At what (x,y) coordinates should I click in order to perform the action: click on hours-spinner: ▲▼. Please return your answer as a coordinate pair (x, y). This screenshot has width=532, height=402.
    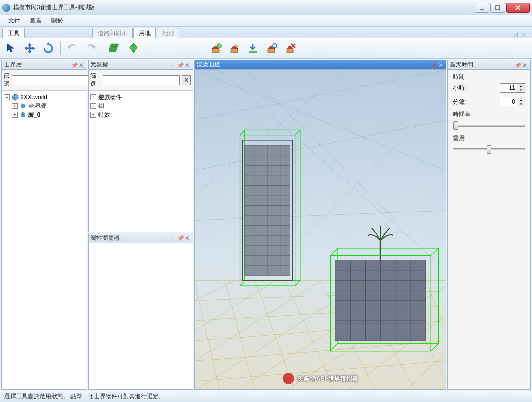
    Looking at the image, I should click on (521, 88).